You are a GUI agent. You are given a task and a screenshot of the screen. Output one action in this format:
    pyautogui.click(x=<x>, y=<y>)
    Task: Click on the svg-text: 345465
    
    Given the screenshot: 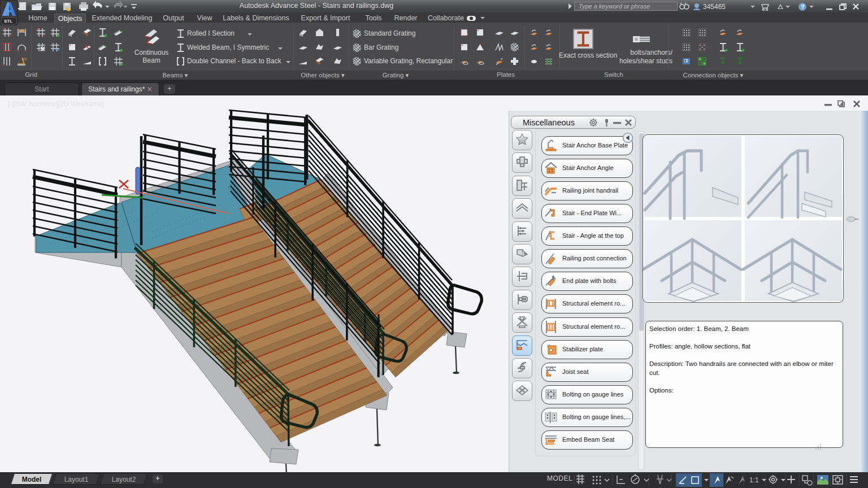 What is the action you would take?
    pyautogui.click(x=714, y=7)
    